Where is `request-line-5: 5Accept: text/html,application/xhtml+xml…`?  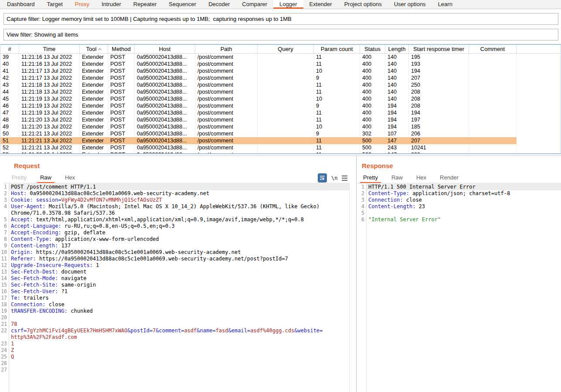
request-line-5: 5Accept: text/html,application/xhtml+xml… is located at coordinates (174, 220).